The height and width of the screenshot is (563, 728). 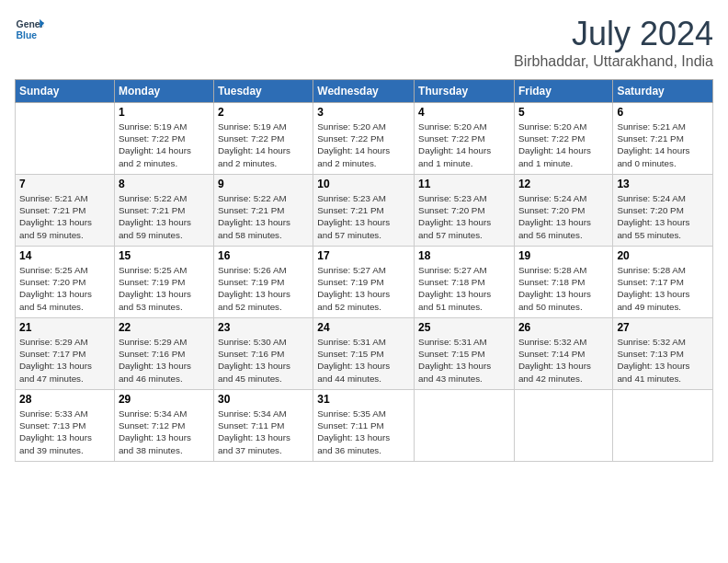 I want to click on day-info: Sunrise: 5:28 AM Sunset: 7:18 PM Dayligh…, so click(x=563, y=289).